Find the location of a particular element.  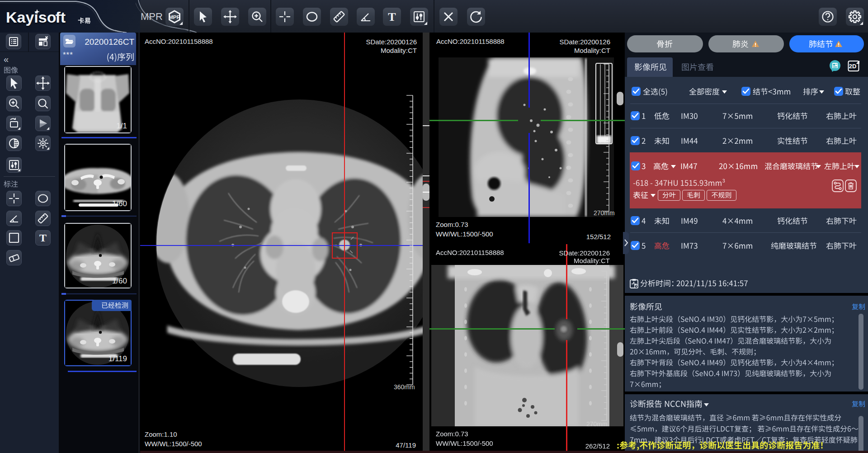

svg-text: 2D is located at coordinates (853, 66).